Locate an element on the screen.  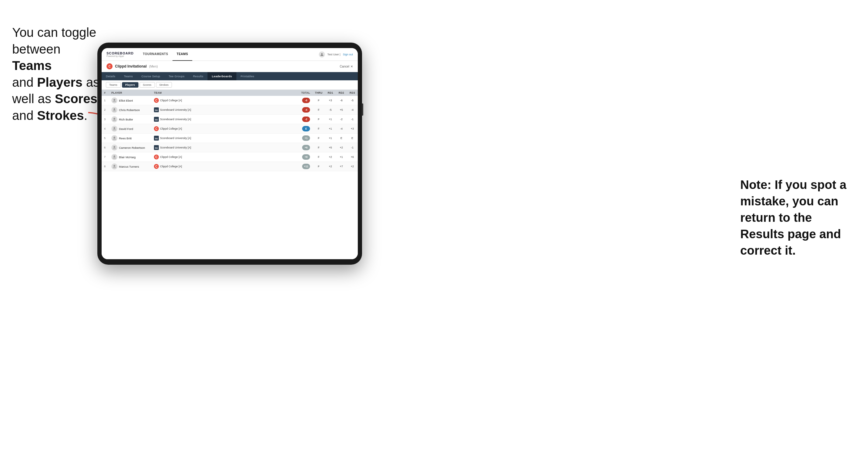
scores-bold: Scores is located at coordinates (76, 99).